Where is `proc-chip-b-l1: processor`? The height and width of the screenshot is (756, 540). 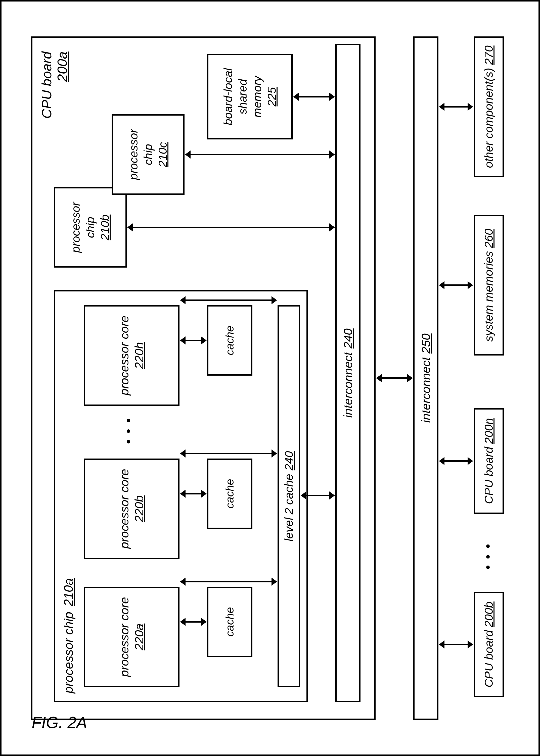
proc-chip-b-l1: processor is located at coordinates (76, 227).